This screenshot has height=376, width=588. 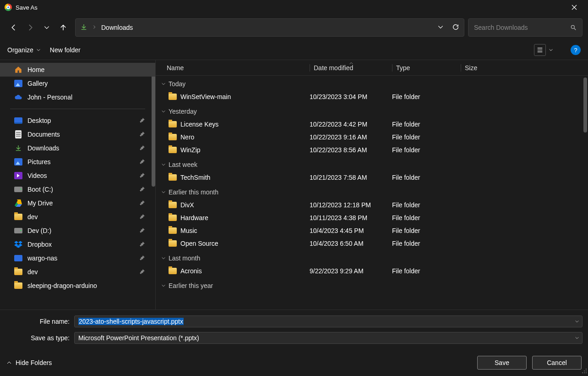 What do you see at coordinates (573, 28) in the screenshot?
I see `search-icon` at bounding box center [573, 28].